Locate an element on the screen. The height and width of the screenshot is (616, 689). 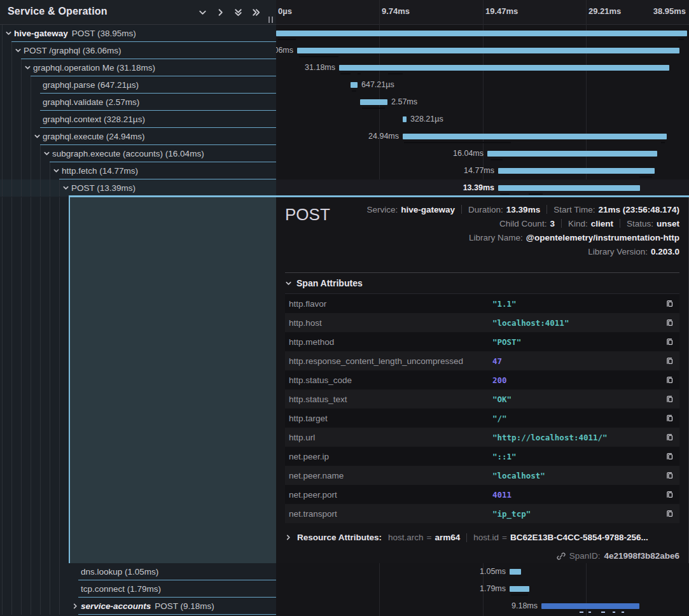
span-bar-row: 9.18ms is located at coordinates (482, 606).